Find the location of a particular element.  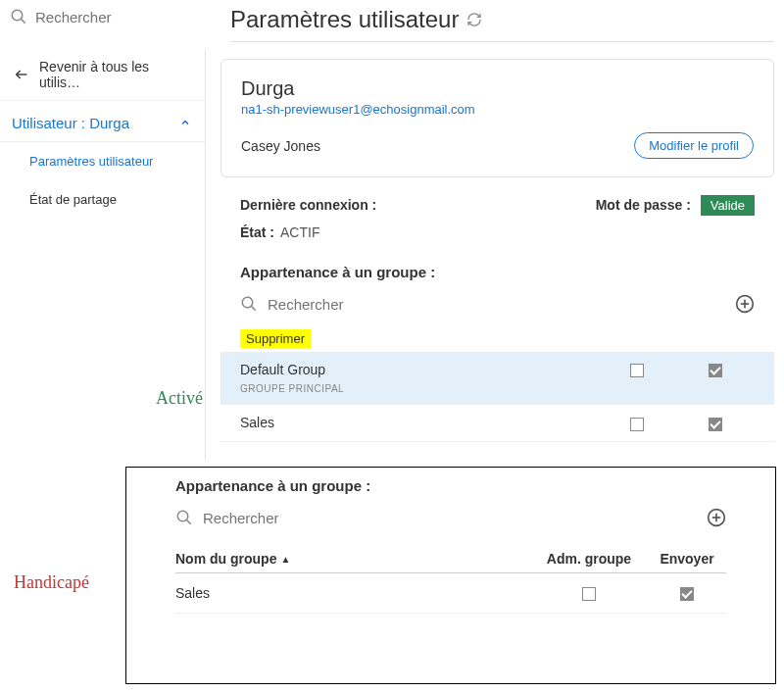

sidebar-item-user-settings: Paramètres utilisateur is located at coordinates (102, 161).